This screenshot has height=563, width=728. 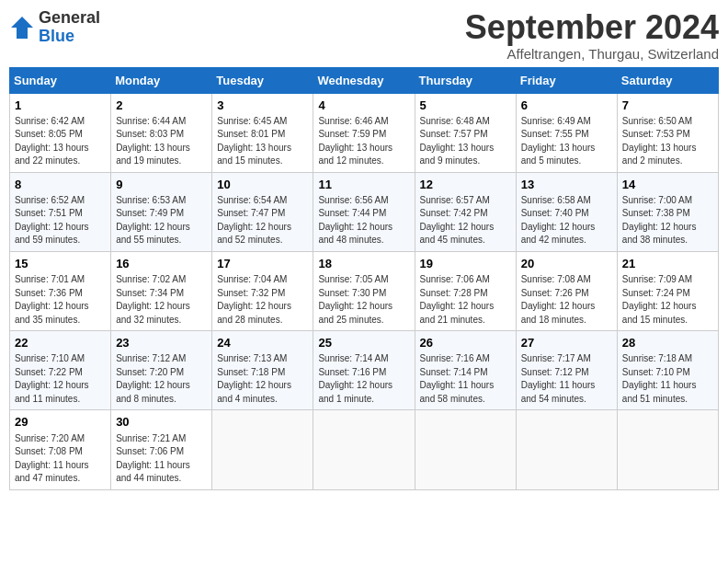 What do you see at coordinates (70, 28) in the screenshot?
I see `logo-text: General Blue` at bounding box center [70, 28].